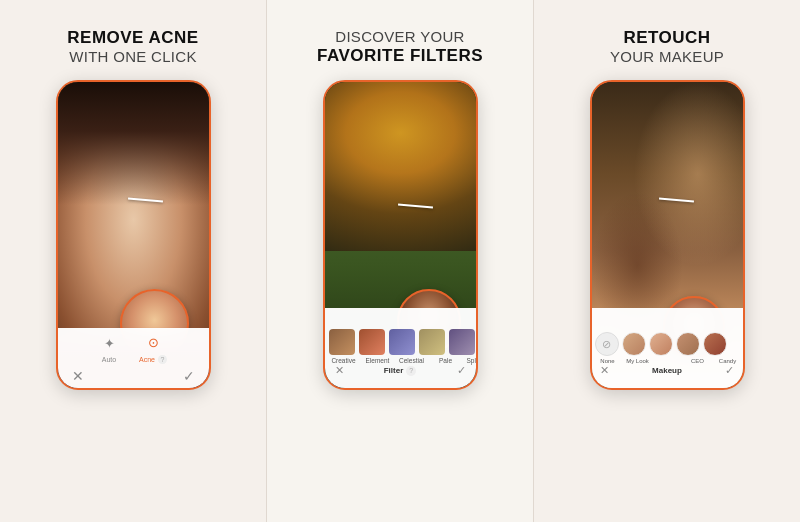 The height and width of the screenshot is (522, 800). I want to click on filter-thumbnails-row, so click(400, 342).